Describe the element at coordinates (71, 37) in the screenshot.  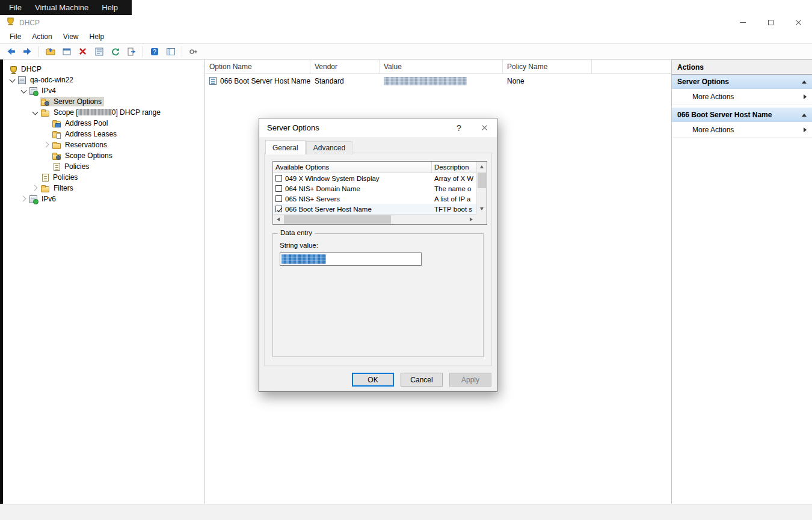
I see `menu-view: View` at that location.